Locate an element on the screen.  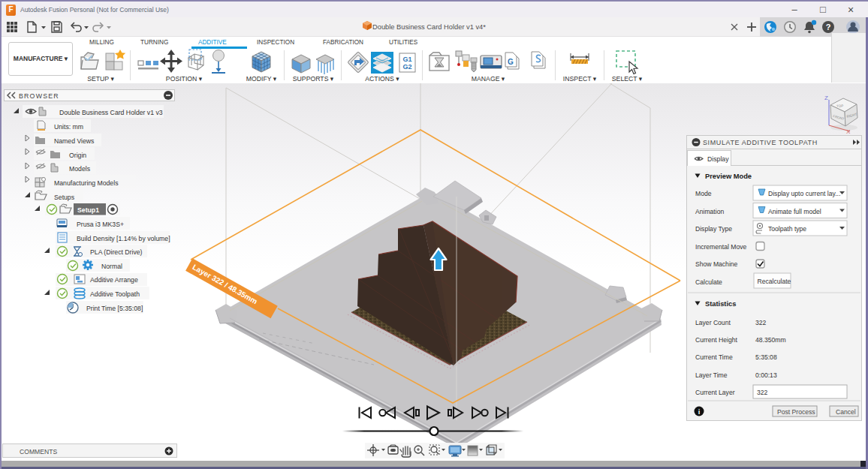
svg-text: Setup1 is located at coordinates (89, 210).